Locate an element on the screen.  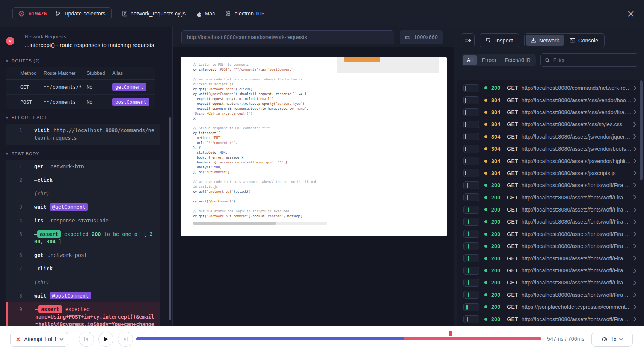
command-row: 6get.network-post is located at coordinates (83, 255).